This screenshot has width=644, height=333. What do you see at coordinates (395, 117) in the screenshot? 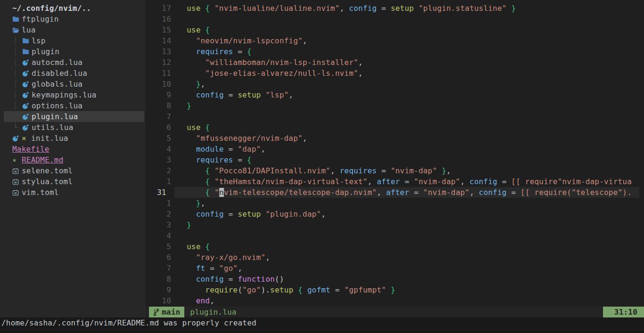
I see `code-line: 7` at bounding box center [395, 117].